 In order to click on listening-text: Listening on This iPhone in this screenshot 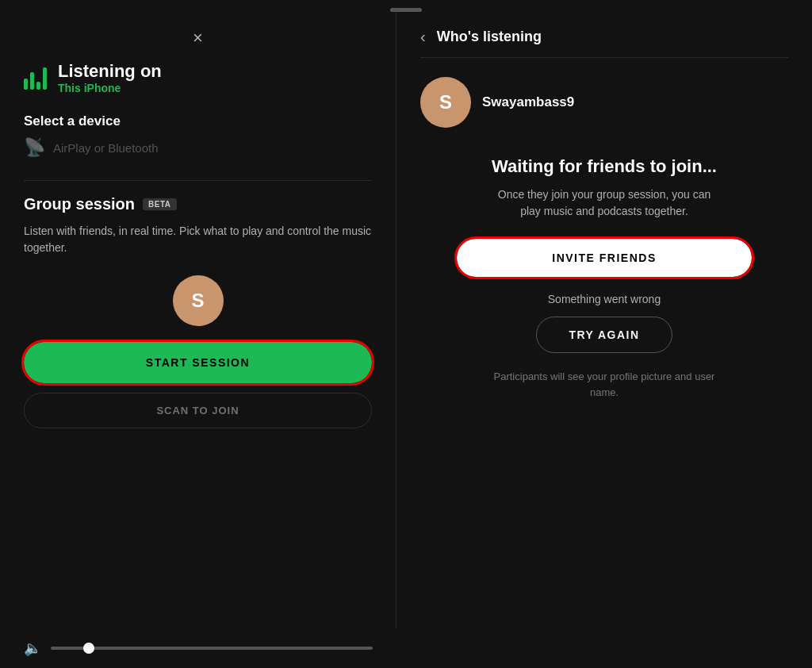, I will do `click(109, 78)`.